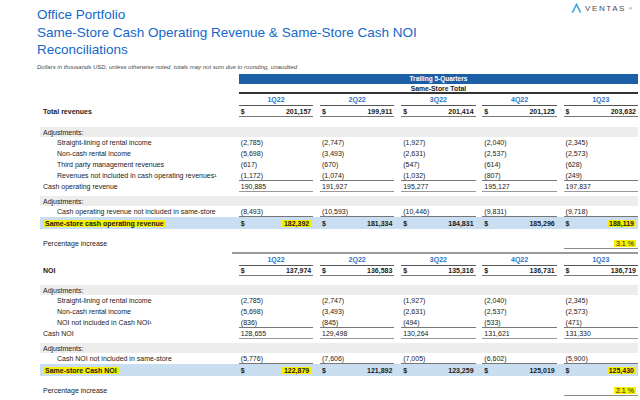 This screenshot has width=640, height=400. What do you see at coordinates (252, 154) in the screenshot?
I see `value: (5,698)` at bounding box center [252, 154].